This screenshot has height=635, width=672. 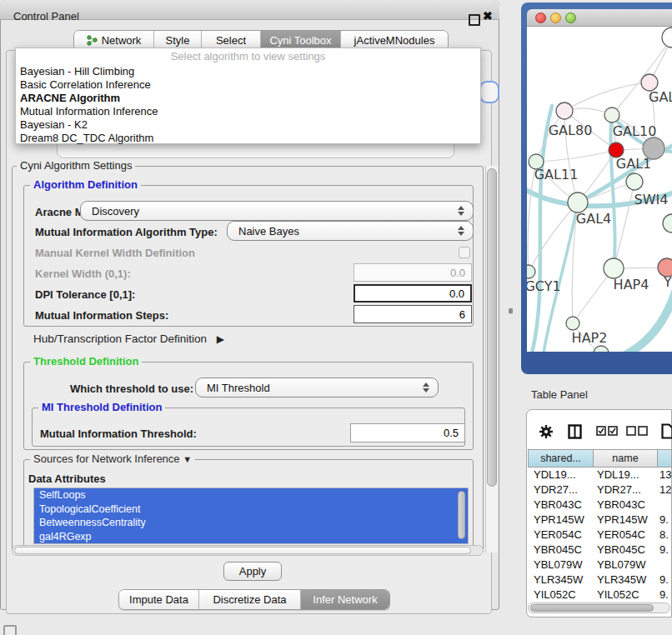 What do you see at coordinates (546, 432) in the screenshot?
I see `gear-icon` at bounding box center [546, 432].